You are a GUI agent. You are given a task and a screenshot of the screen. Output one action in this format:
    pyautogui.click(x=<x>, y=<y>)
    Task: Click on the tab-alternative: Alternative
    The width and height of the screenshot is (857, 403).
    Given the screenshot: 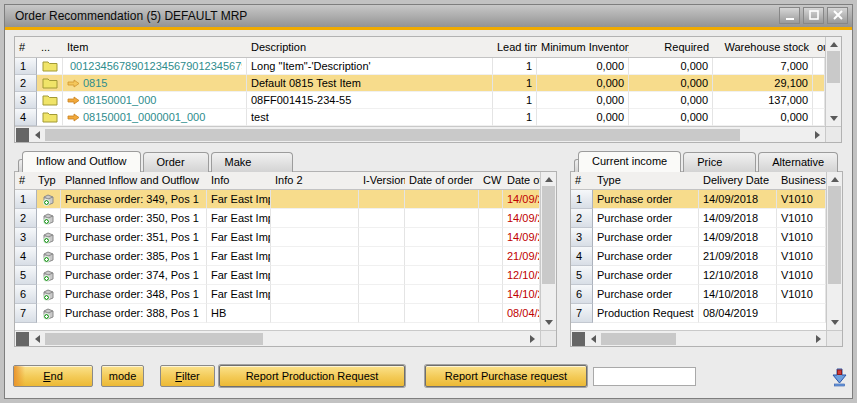 What is the action you would take?
    pyautogui.click(x=798, y=162)
    